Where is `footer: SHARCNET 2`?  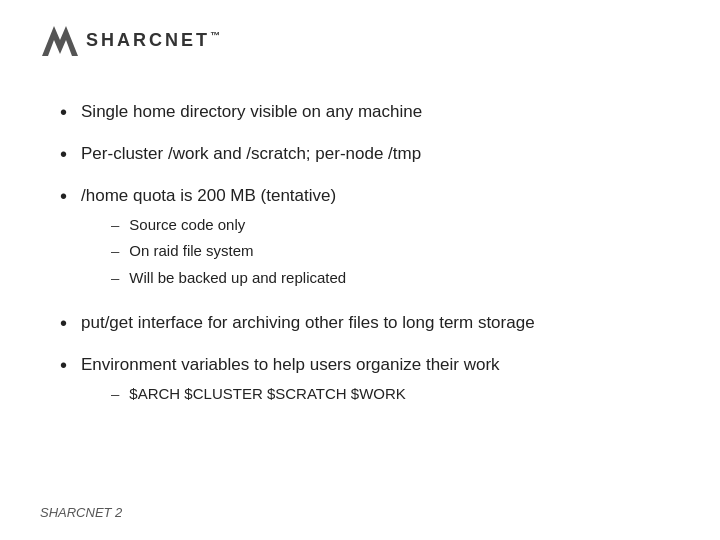
footer: SHARCNET 2 is located at coordinates (81, 512).